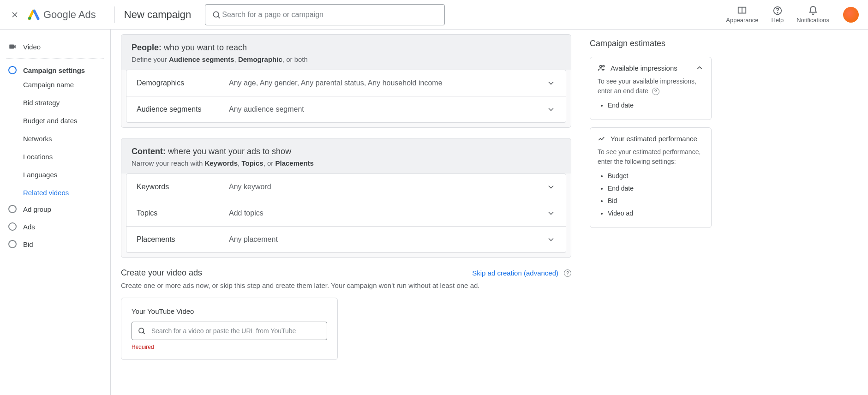 This screenshot has width=868, height=395. What do you see at coordinates (656, 213) in the screenshot?
I see `perf-req-video-ad: Video ad` at bounding box center [656, 213].